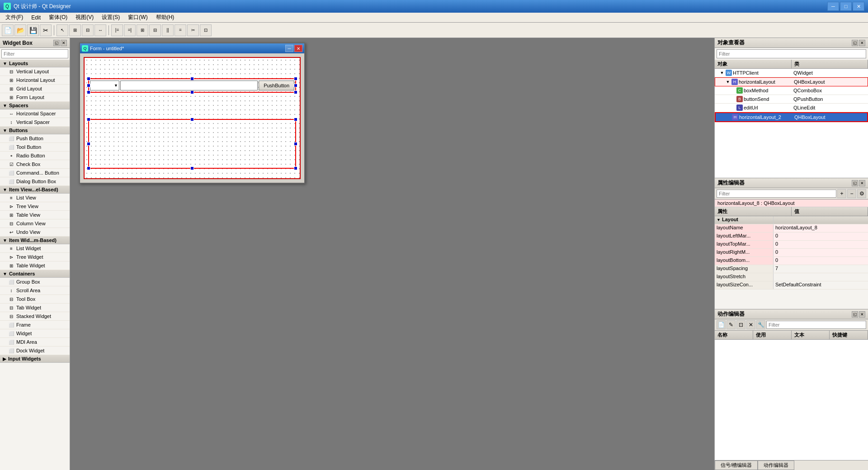 The image size is (868, 470). What do you see at coordinates (791, 253) in the screenshot?
I see `prop-row-rightmar: layoutRightM... 0` at bounding box center [791, 253].